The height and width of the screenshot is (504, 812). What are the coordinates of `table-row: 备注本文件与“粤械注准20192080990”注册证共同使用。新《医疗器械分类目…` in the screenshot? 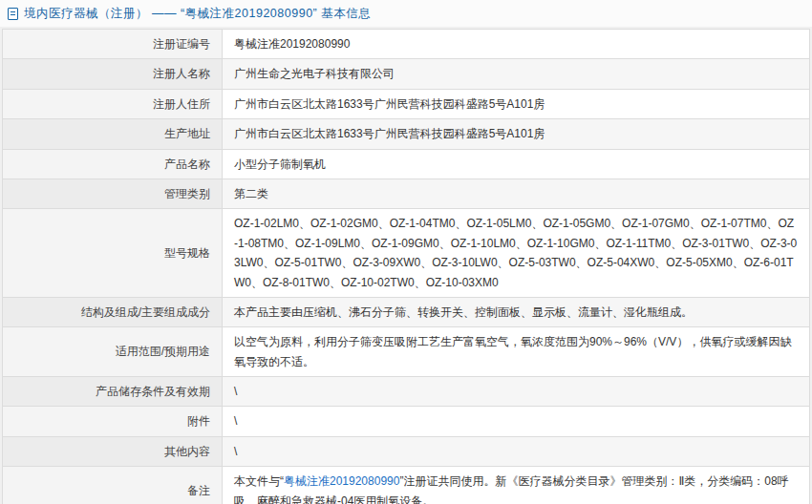 It's located at (407, 485).